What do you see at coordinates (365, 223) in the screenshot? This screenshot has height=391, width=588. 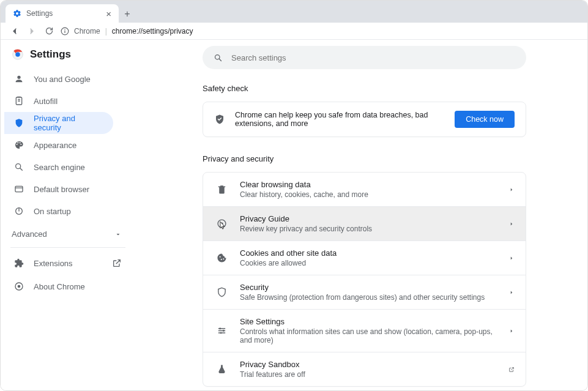 I see `row-privacy-guide: Privacy Guide Review key privacy and sec…` at bounding box center [365, 223].